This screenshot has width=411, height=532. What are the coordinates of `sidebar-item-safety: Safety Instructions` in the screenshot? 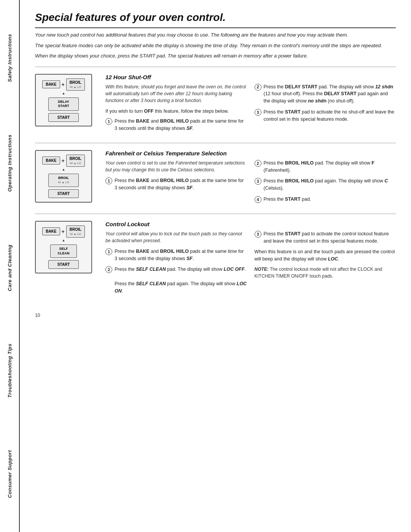 It's located at (10, 58).